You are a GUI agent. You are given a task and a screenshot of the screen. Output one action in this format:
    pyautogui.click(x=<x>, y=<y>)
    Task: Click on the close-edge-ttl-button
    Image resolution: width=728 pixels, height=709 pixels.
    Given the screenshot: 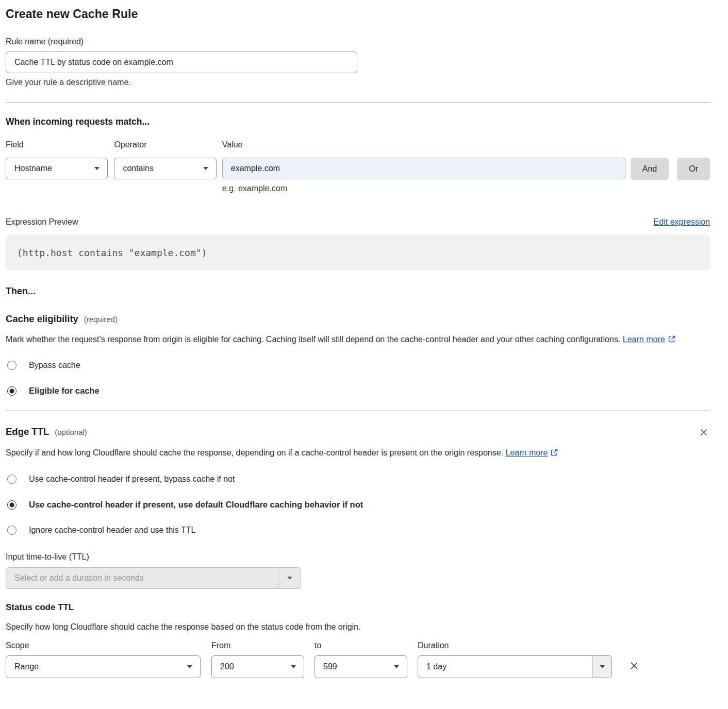 What is the action you would take?
    pyautogui.click(x=704, y=432)
    